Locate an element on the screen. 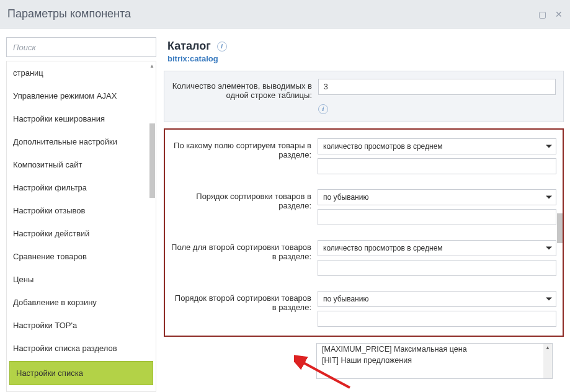  close-icon: ✕ is located at coordinates (559, 14).